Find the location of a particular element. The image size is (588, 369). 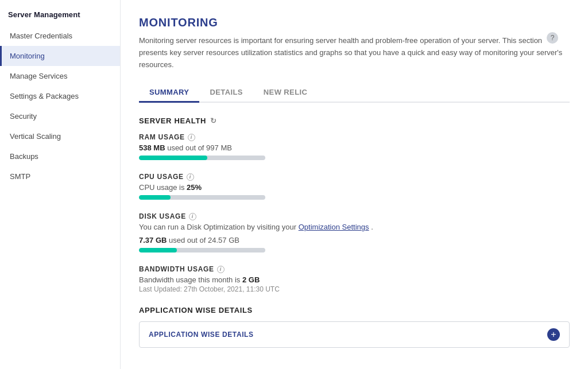

ram-usage-block: RAM USAGE i 538 MB used out of 997 MB is located at coordinates (354, 147).